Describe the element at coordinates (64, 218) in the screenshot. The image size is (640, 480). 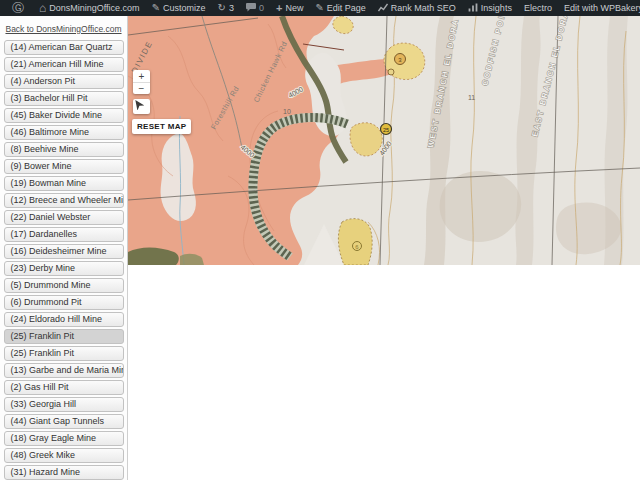
I see `sidebar-item-mine: (22) Daniel Webster` at that location.